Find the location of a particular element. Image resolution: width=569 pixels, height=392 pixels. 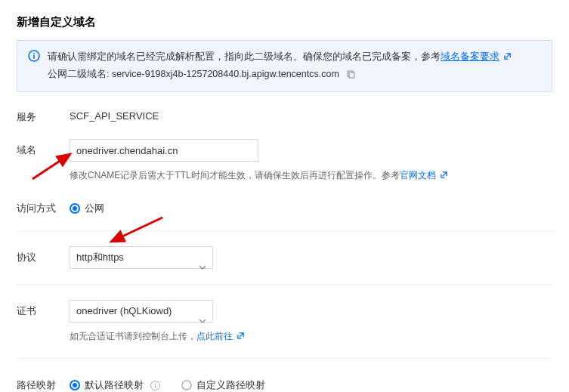

official-doc-link: 官网文档 is located at coordinates (418, 175).